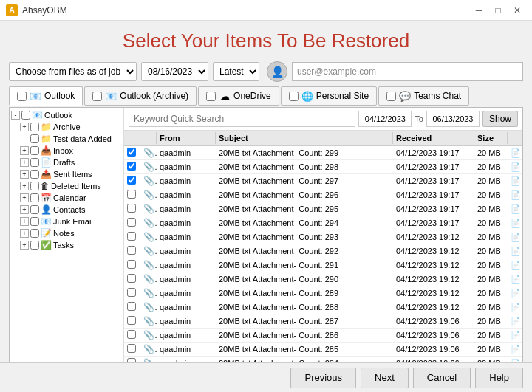  Describe the element at coordinates (35, 162) in the screenshot. I see `drafts-check` at that location.